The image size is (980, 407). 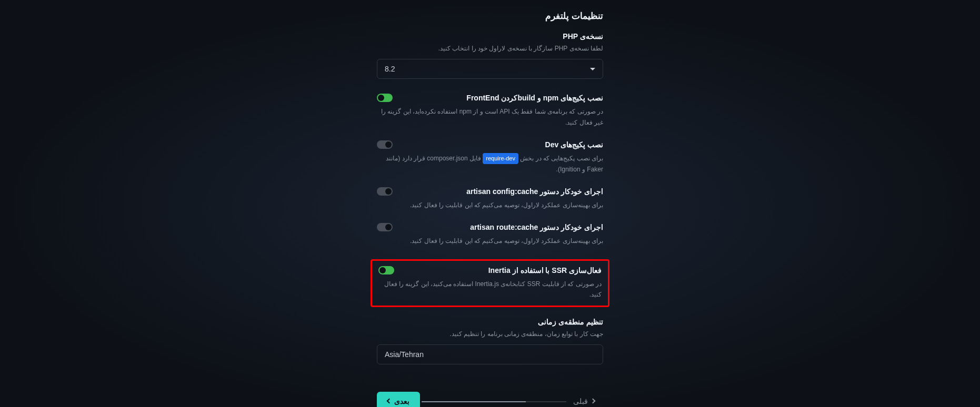 What do you see at coordinates (490, 322) in the screenshot?
I see `timezone-label: تنظیم منطقه‌ی زمانی` at bounding box center [490, 322].